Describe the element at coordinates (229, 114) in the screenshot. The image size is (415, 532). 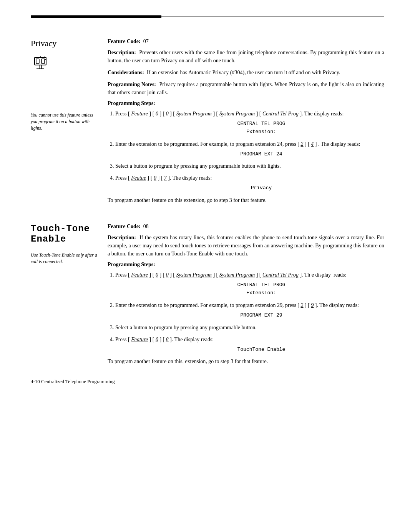
I see `privacy-step1-press: Press [ Feature ] [ 0 ] [ 0 ] [ System P…` at that location.